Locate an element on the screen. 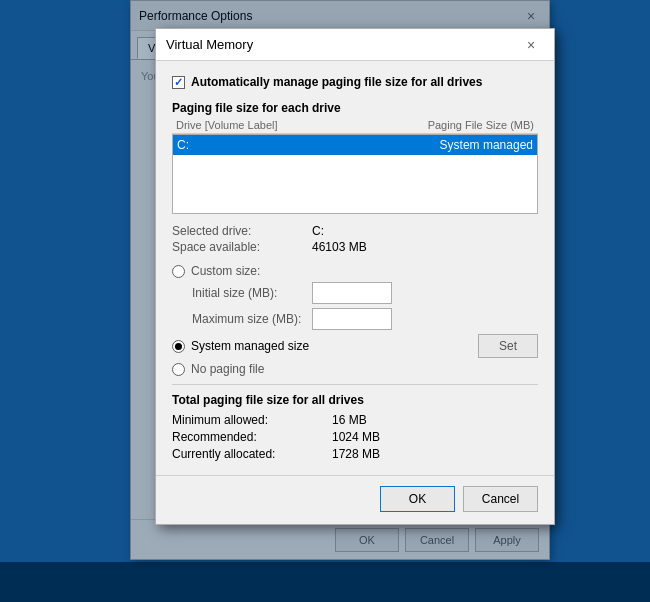  vm-footer: OK Cancel is located at coordinates (355, 500).